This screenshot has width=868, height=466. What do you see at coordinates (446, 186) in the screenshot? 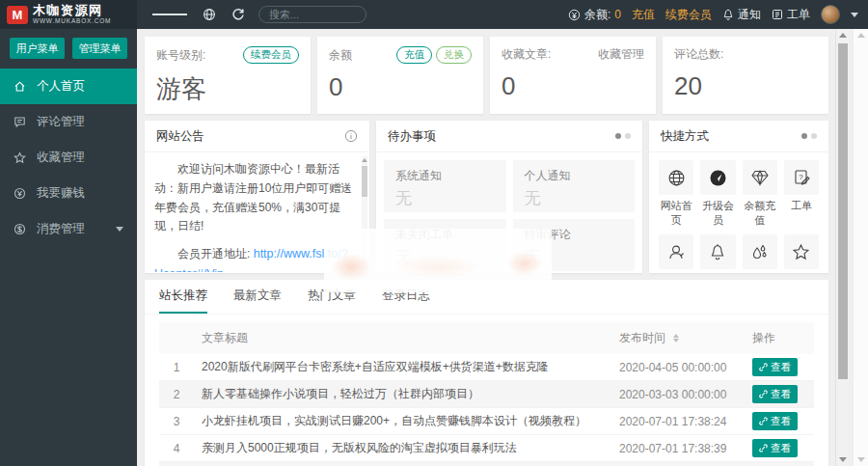
I see `todo-item-system-notice: 系统通知 无` at bounding box center [446, 186].